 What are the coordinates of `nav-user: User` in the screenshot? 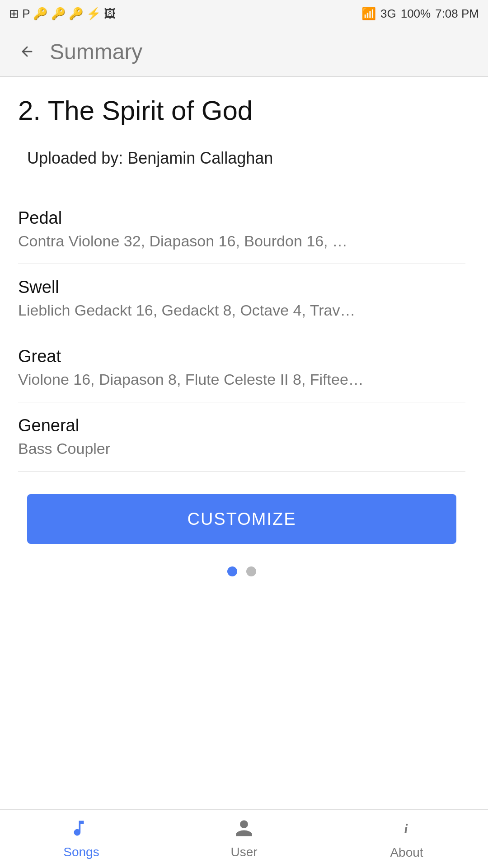 It's located at (244, 839).